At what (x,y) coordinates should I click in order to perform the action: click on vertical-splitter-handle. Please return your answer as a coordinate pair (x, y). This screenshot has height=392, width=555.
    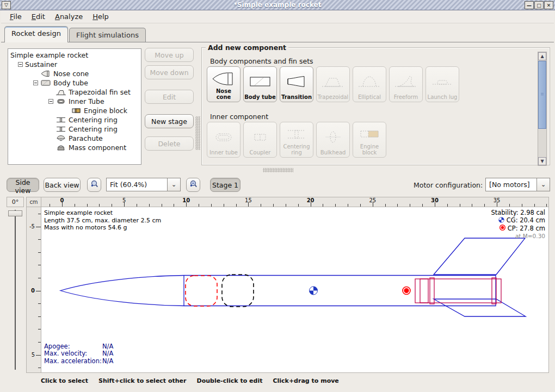
    Looking at the image, I should click on (198, 133).